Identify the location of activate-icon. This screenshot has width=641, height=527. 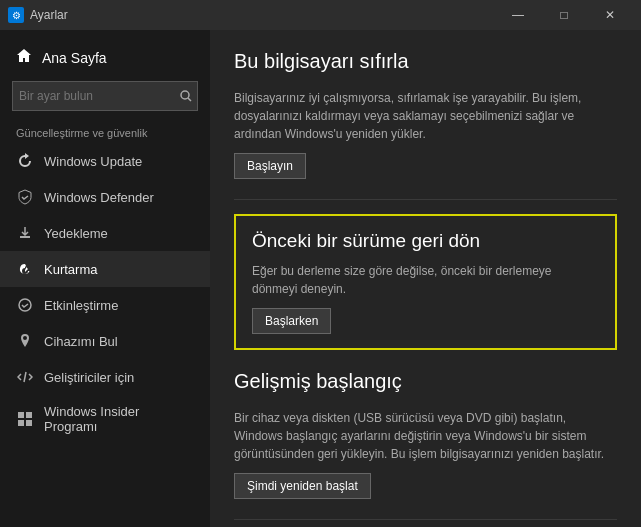
(25, 305).